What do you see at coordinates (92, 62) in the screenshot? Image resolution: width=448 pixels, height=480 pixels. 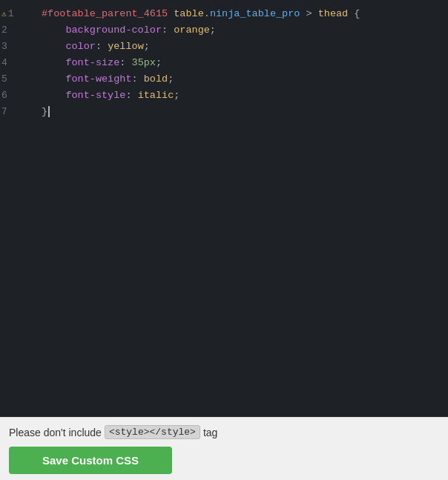 I see `property-token: font-size` at bounding box center [92, 62].